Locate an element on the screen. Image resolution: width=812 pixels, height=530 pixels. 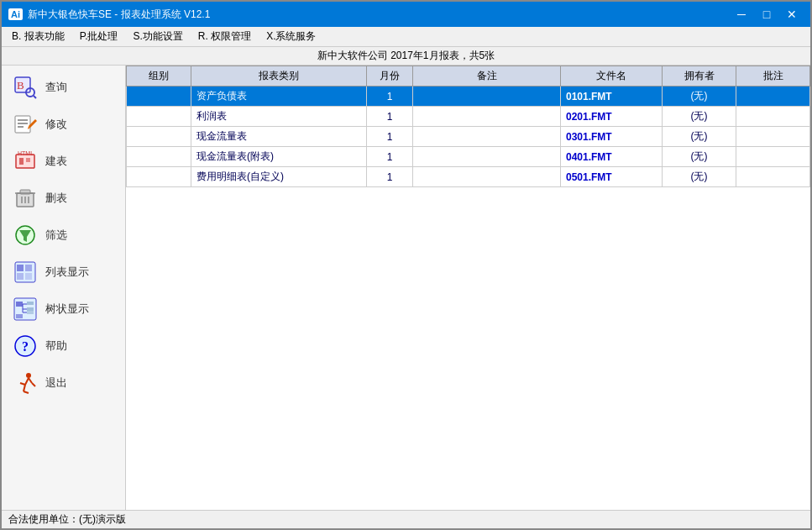
table-cell: 利润表 is located at coordinates (279, 117).